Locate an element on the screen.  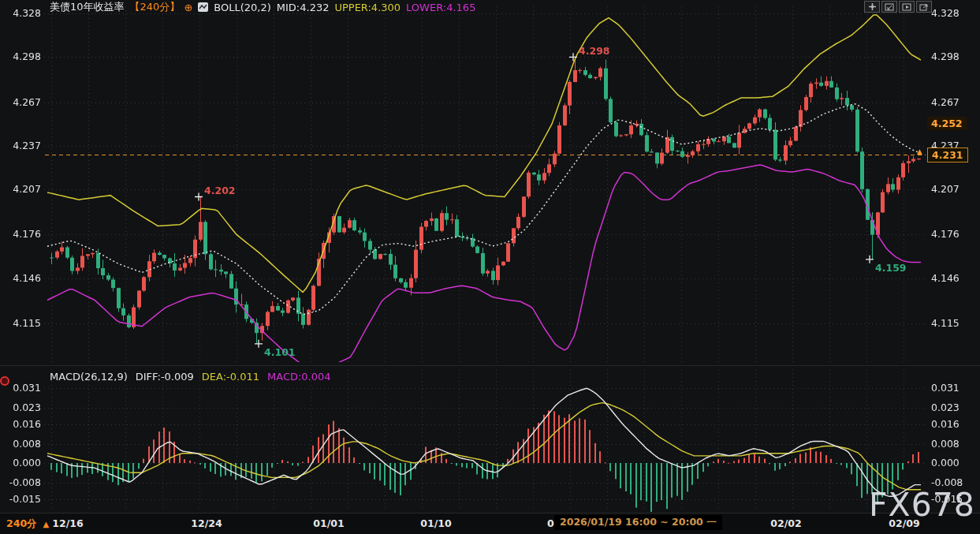
macd-diff-value: DIFF:-0.009 is located at coordinates (165, 377).